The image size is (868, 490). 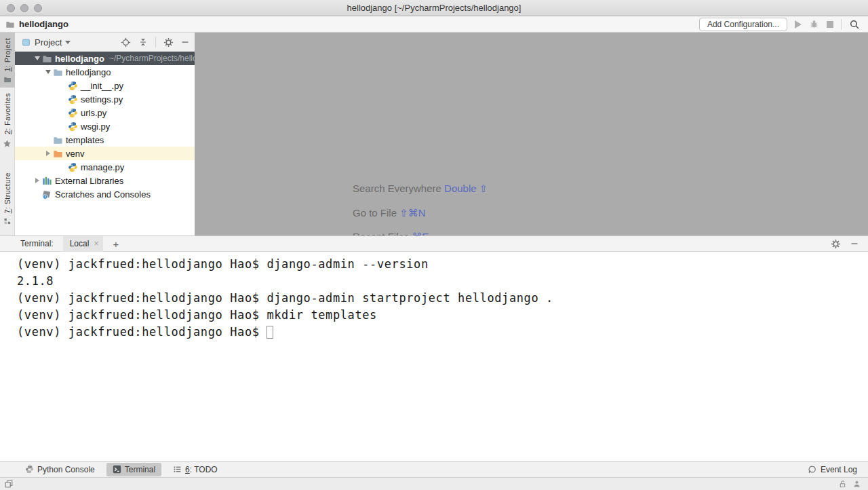 What do you see at coordinates (7, 60) in the screenshot?
I see `tool-tab-project: 1: Project` at bounding box center [7, 60].